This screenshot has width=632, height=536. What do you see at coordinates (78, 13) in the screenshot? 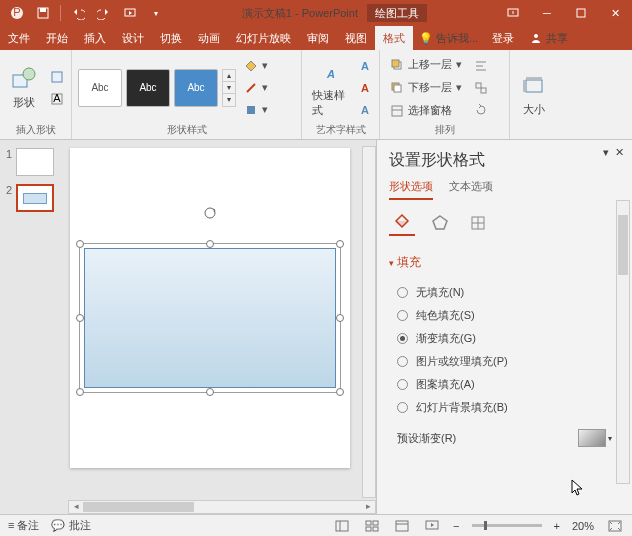
I see `undo-icon` at bounding box center [78, 13].